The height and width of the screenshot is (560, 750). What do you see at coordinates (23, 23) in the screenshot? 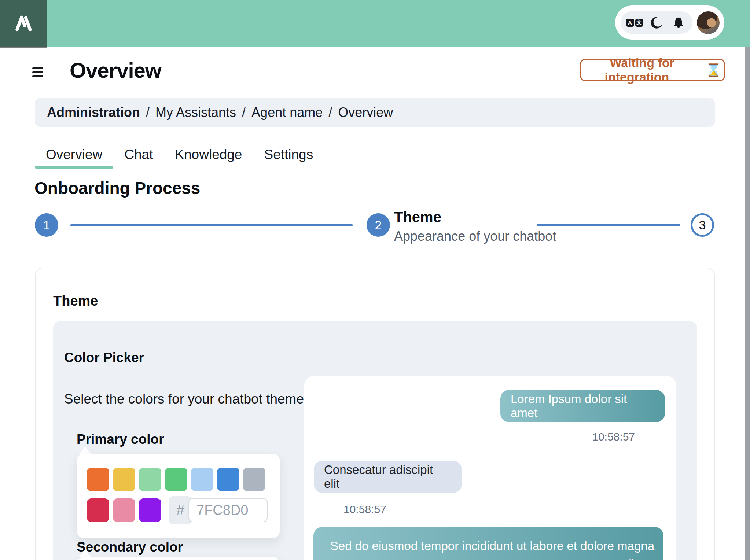
I see `app-logo` at bounding box center [23, 23].